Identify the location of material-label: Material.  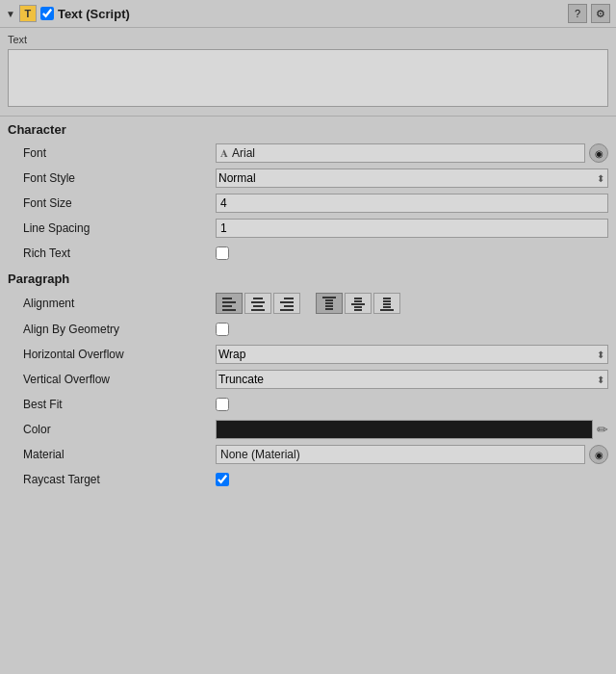
(119, 454).